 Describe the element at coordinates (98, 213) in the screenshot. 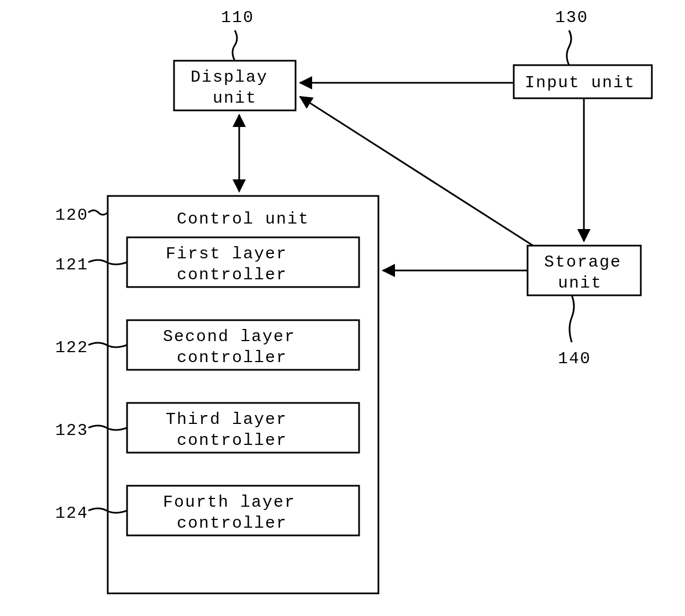

I see `ref-120-leader` at that location.